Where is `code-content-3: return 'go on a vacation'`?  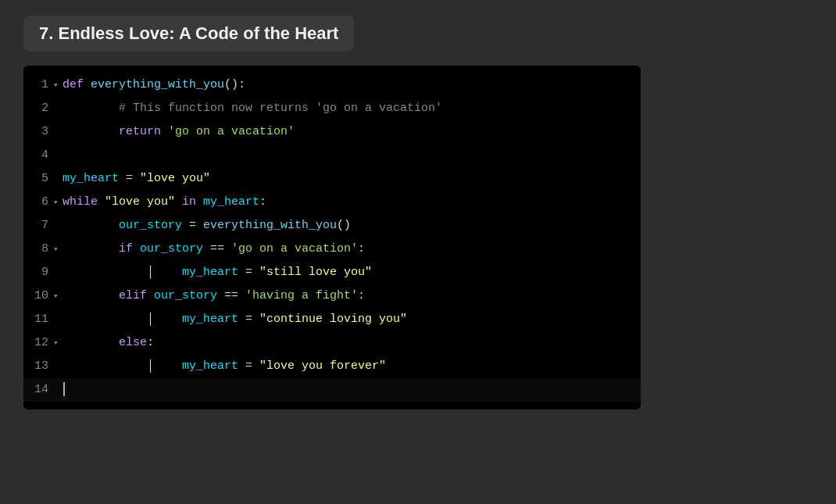
code-content-3: return 'go on a vacation' is located at coordinates (178, 132).